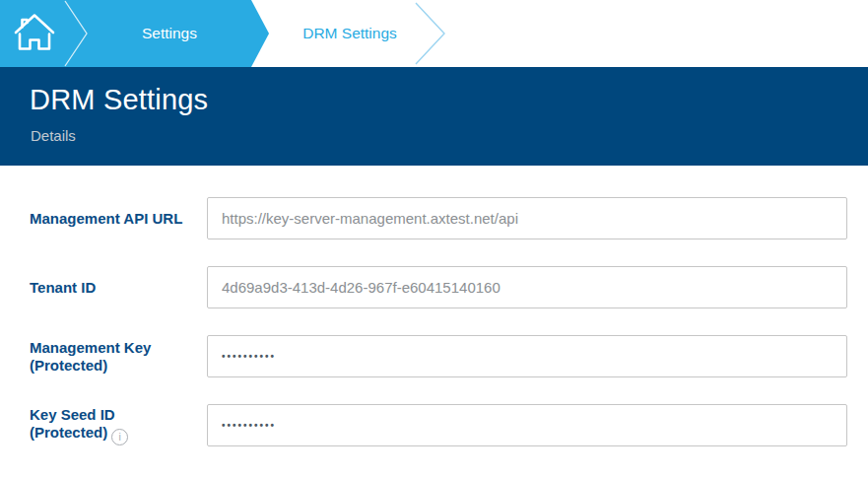 The image size is (868, 478). I want to click on page-title: DRM Settings, so click(449, 101).